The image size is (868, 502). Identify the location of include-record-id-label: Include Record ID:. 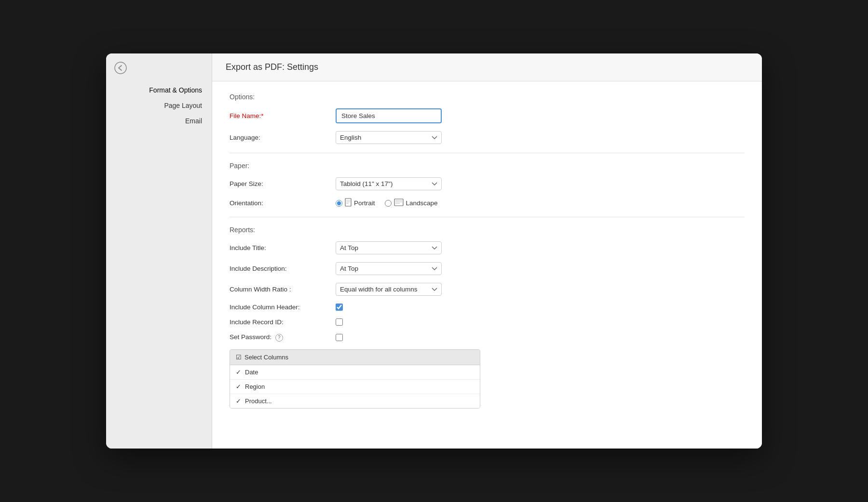
(283, 322).